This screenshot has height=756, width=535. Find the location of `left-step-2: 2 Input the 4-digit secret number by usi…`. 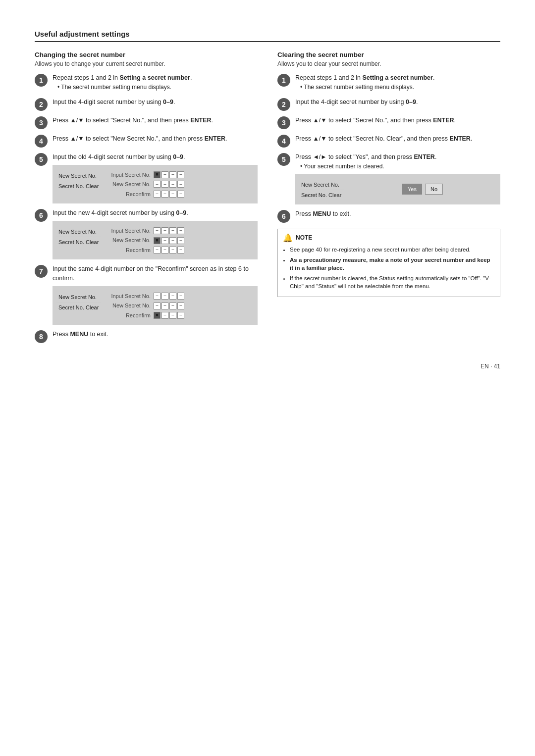

left-step-2: 2 Input the 4-digit secret number by usi… is located at coordinates (146, 104).